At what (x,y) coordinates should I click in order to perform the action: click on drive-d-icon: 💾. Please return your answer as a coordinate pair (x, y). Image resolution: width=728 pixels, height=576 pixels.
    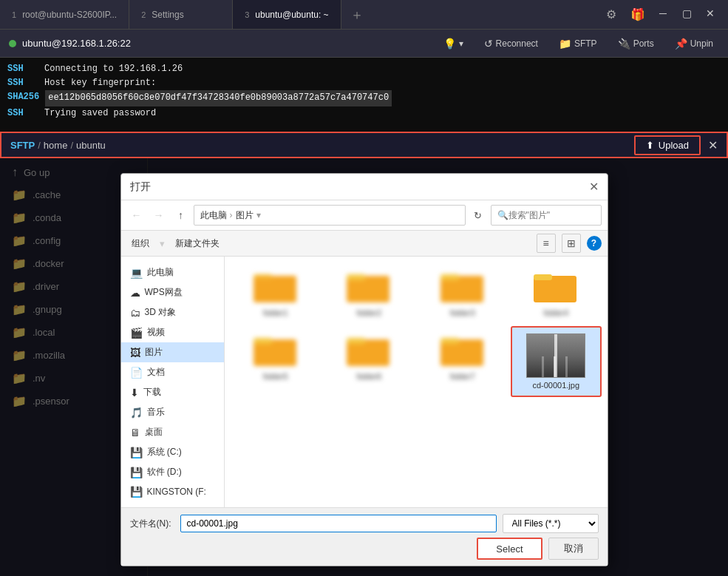
    Looking at the image, I should click on (136, 472).